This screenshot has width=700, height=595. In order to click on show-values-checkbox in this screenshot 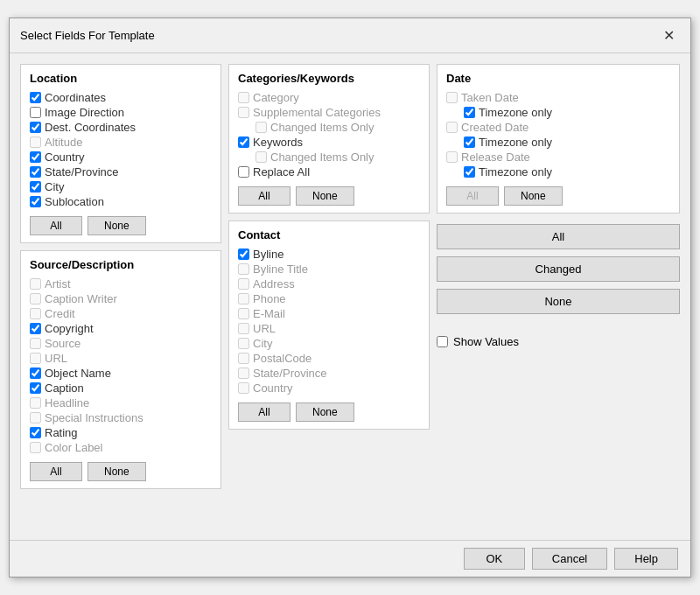, I will do `click(443, 341)`.